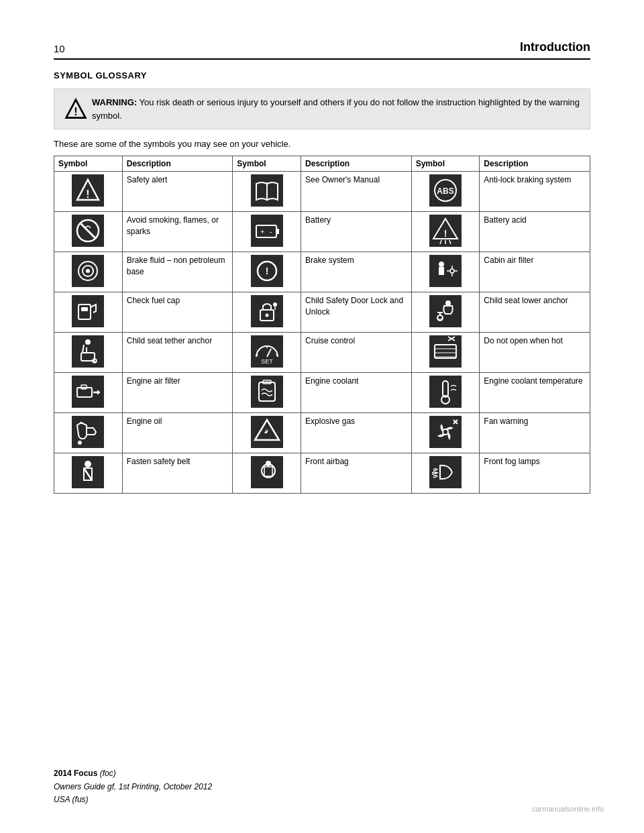 This screenshot has height=833, width=644. What do you see at coordinates (322, 192) in the screenshot?
I see `table-row: ! Safety alert See Owner's Manual` at bounding box center [322, 192].